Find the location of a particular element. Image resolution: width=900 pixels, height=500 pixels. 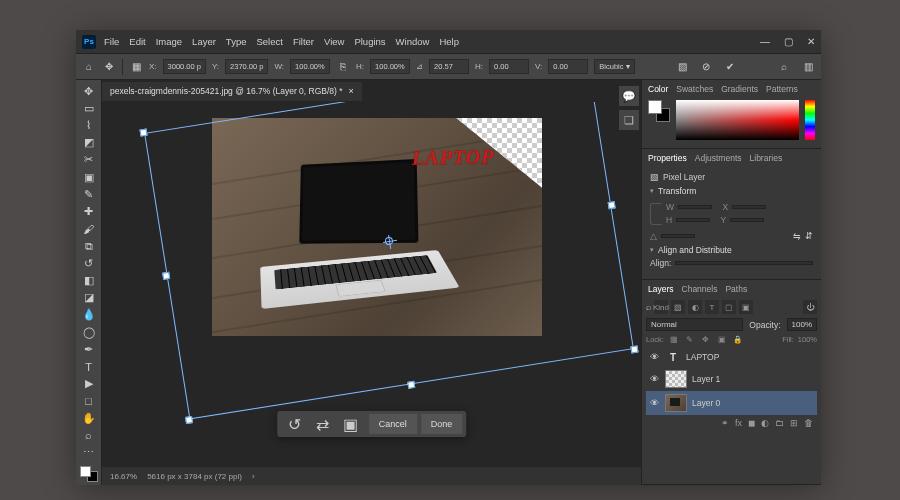

adjustment-icon: ◐ is located at coordinates (765, 423).